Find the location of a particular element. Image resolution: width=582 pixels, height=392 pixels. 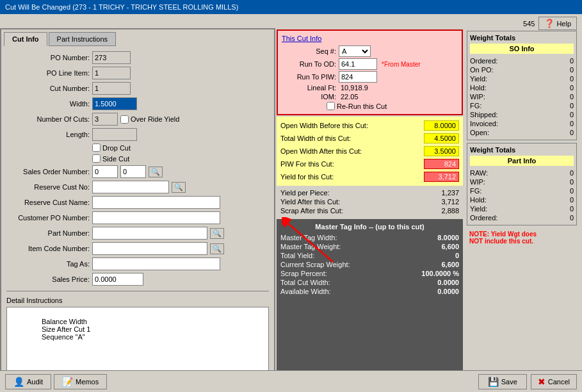

master-tag-weight-label: Master Tag Weight: is located at coordinates (311, 247).